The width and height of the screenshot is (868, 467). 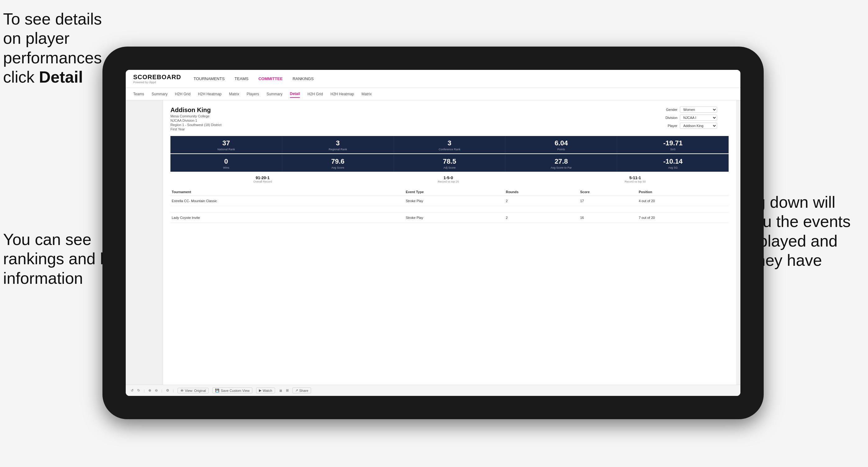 What do you see at coordinates (694, 118) in the screenshot?
I see `player-controls: Gender Women Division NJCAA I` at bounding box center [694, 118].